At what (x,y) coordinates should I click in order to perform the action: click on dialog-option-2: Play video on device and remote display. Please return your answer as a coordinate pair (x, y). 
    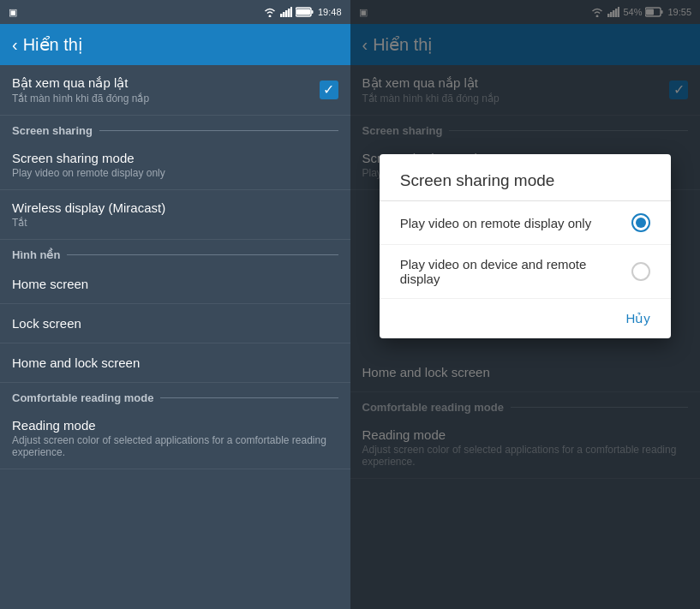
    Looking at the image, I should click on (525, 272).